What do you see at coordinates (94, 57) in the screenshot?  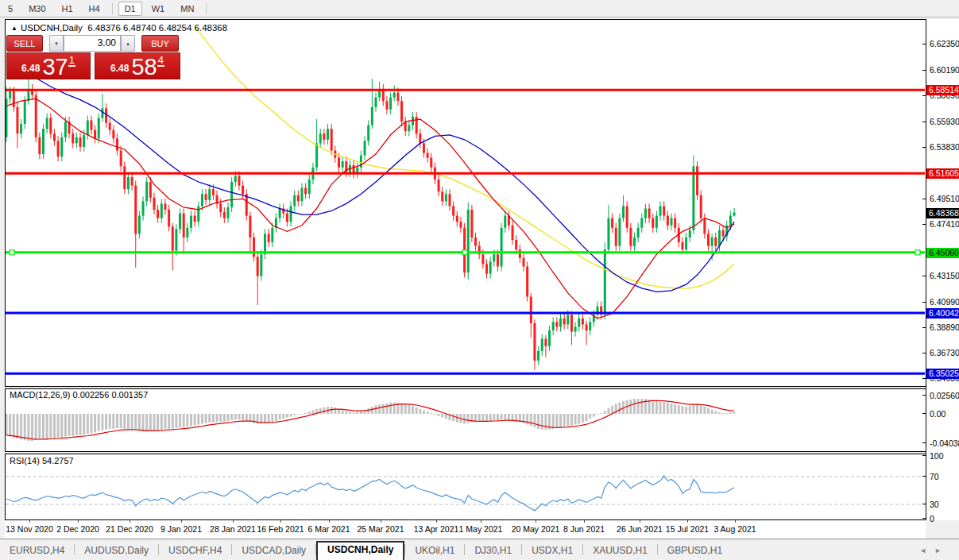 I see `one-click-trading-panel: SELL ▼ 3.00 ▲ BUY 6.48 37 1 6.48 58 4` at bounding box center [94, 57].